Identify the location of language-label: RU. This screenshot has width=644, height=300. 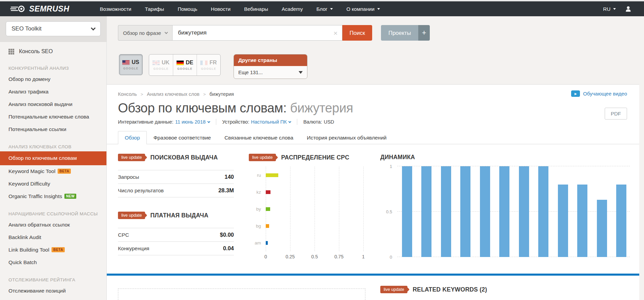
(607, 9).